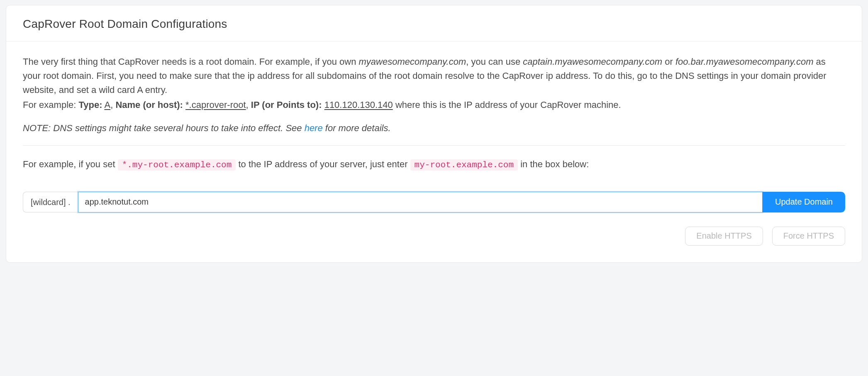 This screenshot has width=868, height=376. Describe the element at coordinates (553, 164) in the screenshot. I see `example-post: in the box below:` at that location.